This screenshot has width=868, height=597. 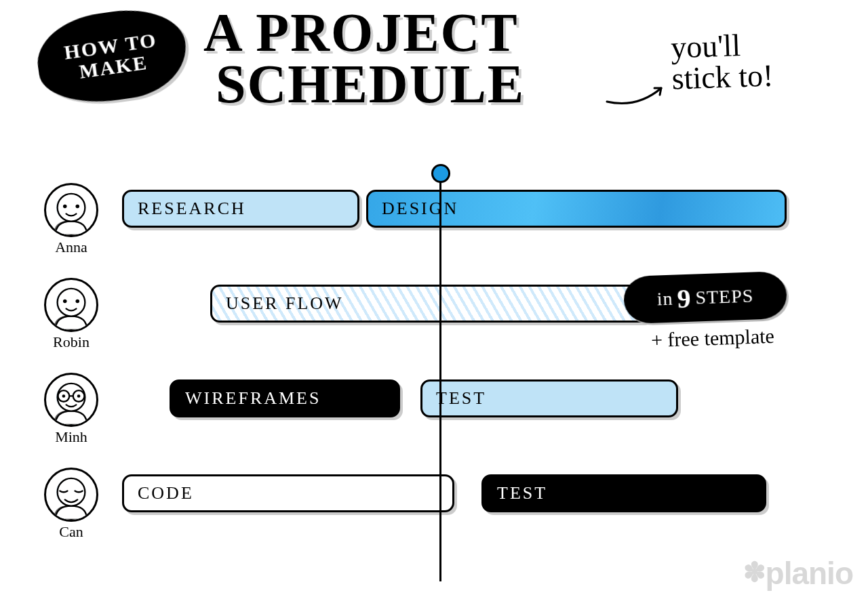 I want to click on avatar-name: Can, so click(x=71, y=532).